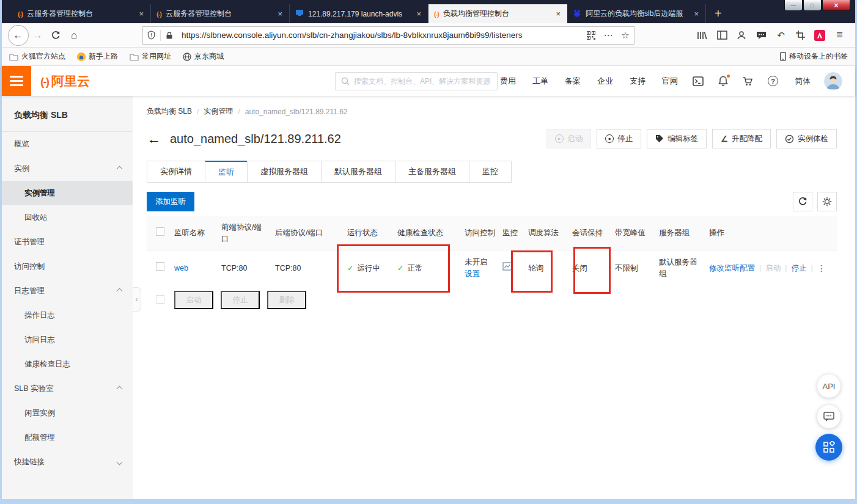 Image resolution: width=857 pixels, height=504 pixels. I want to click on sidebar-item-certificates: 证书管理, so click(67, 242).